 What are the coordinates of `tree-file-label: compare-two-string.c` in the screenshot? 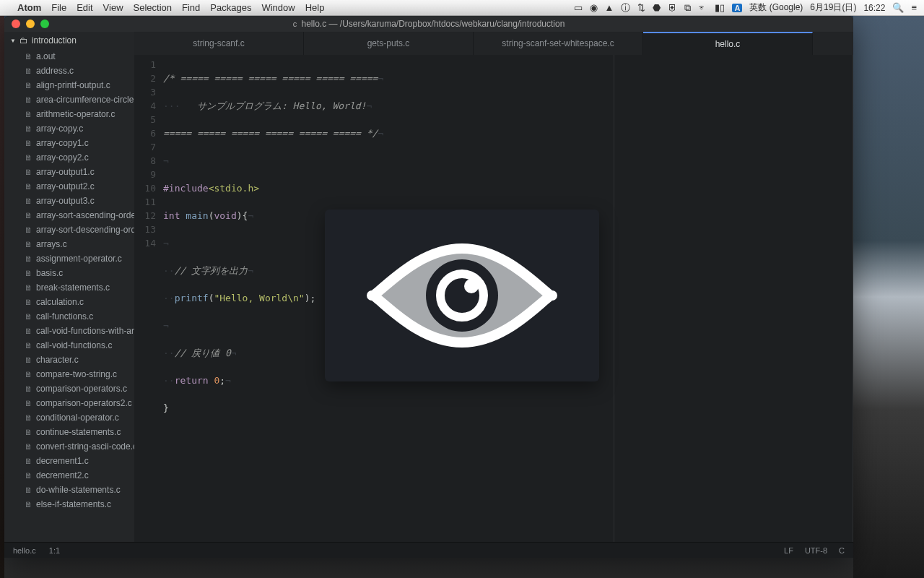 It's located at (77, 374).